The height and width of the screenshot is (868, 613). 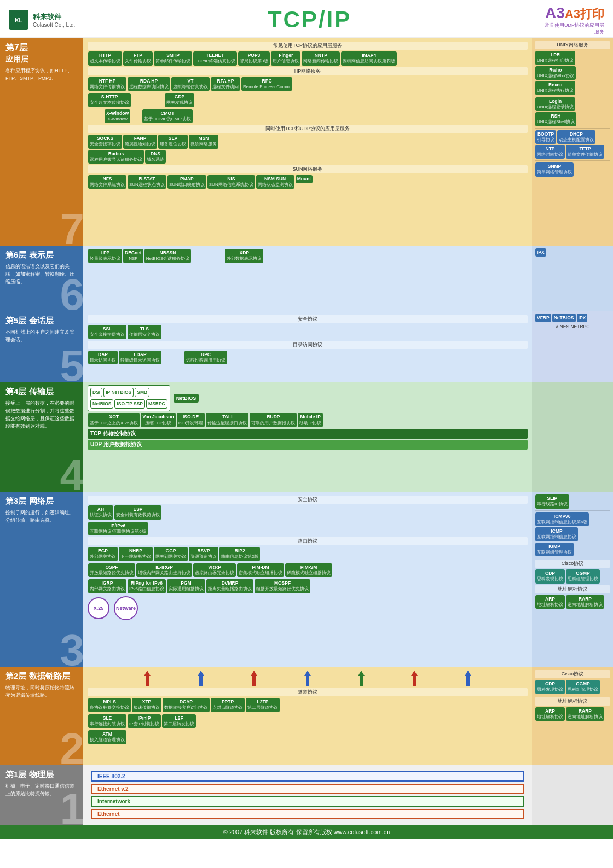 What do you see at coordinates (308, 46) in the screenshot?
I see `tcp-services-label: 常见使用TCP协议的应用层服务` at bounding box center [308, 46].